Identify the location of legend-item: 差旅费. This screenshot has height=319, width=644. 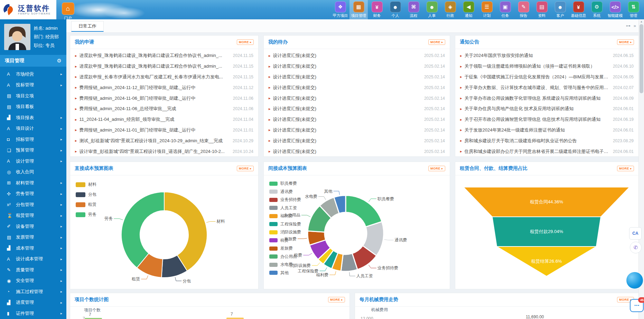
(285, 249).